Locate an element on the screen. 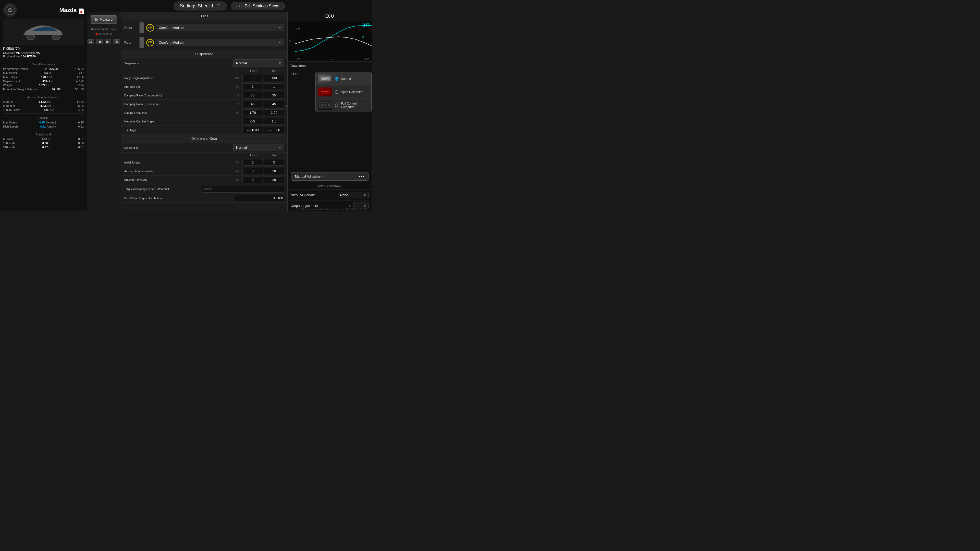 The width and height of the screenshot is (980, 551). body-height-rear: 130 is located at coordinates (274, 78).